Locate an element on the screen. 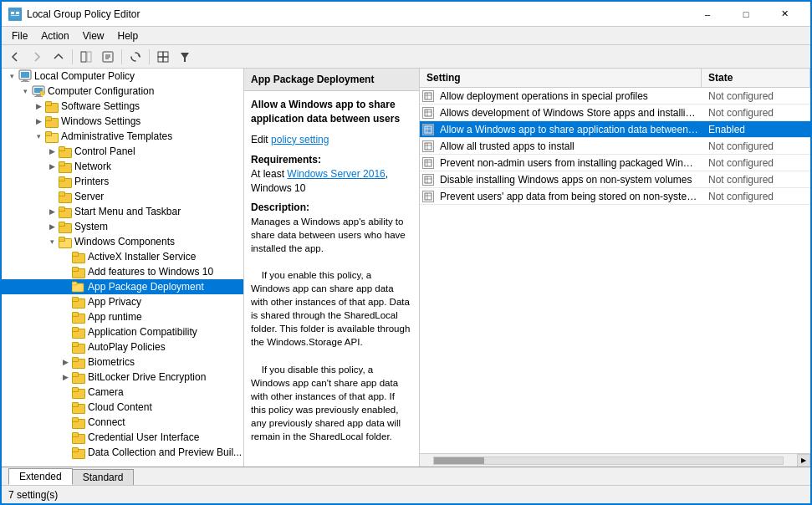  export-icon is located at coordinates (163, 57).